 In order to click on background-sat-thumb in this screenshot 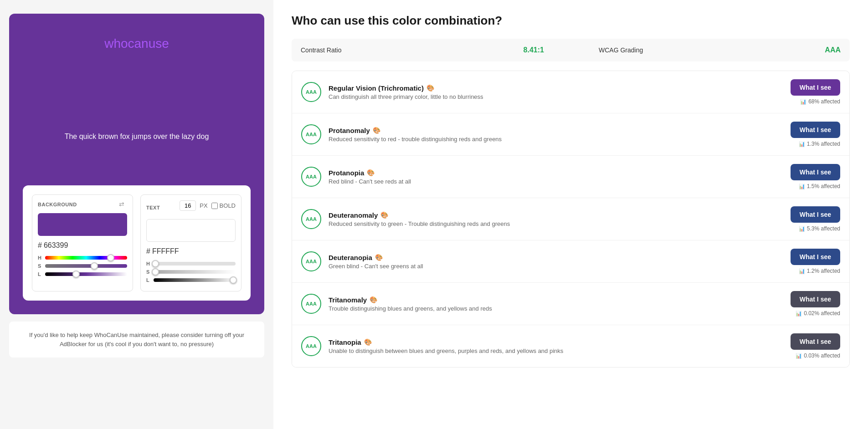, I will do `click(94, 266)`.